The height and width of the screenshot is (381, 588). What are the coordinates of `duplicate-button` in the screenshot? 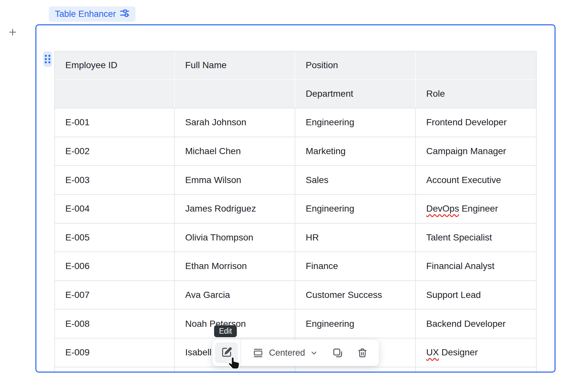 It's located at (338, 353).